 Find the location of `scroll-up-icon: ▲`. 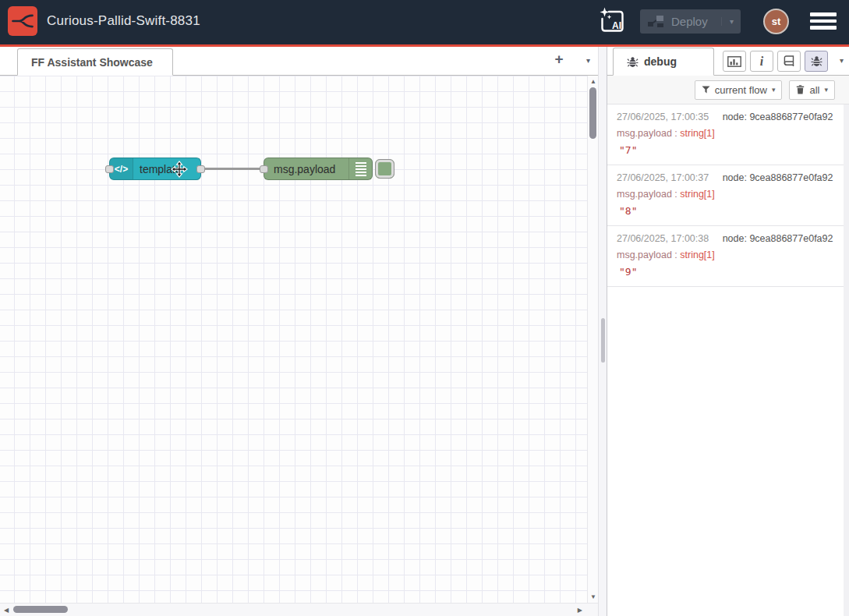

scroll-up-icon: ▲ is located at coordinates (593, 81).